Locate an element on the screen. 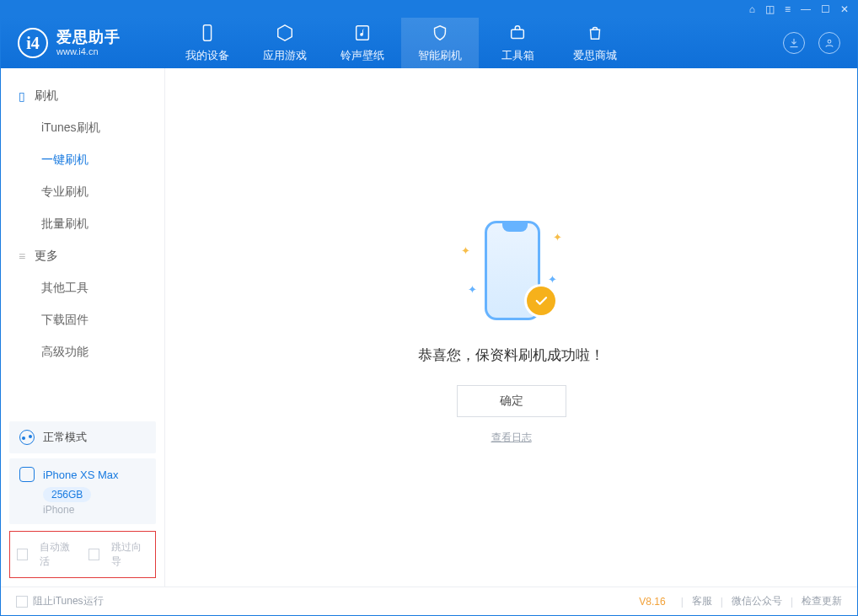 The image size is (858, 616). version-label: V8.16 is located at coordinates (652, 602).